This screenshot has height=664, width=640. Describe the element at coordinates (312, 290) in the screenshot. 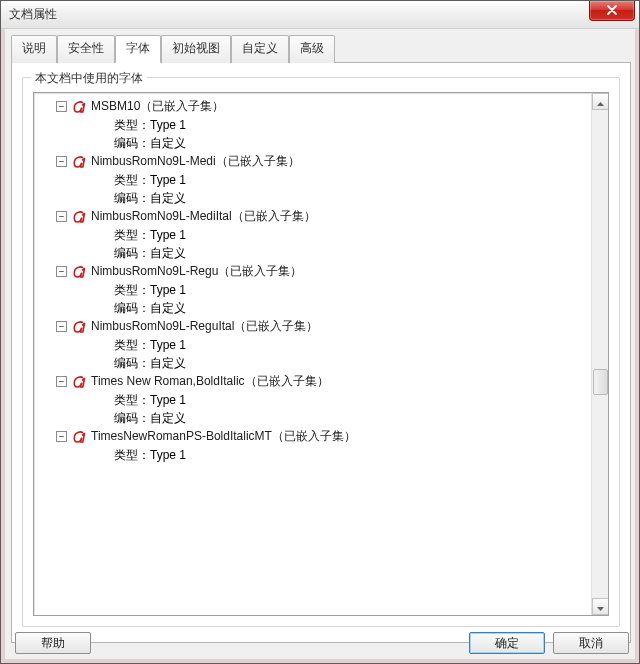

I see `font-node: −NimbusRomNo9L-Regu（已嵌入子集）类型：Type 1编码：自定…` at that location.